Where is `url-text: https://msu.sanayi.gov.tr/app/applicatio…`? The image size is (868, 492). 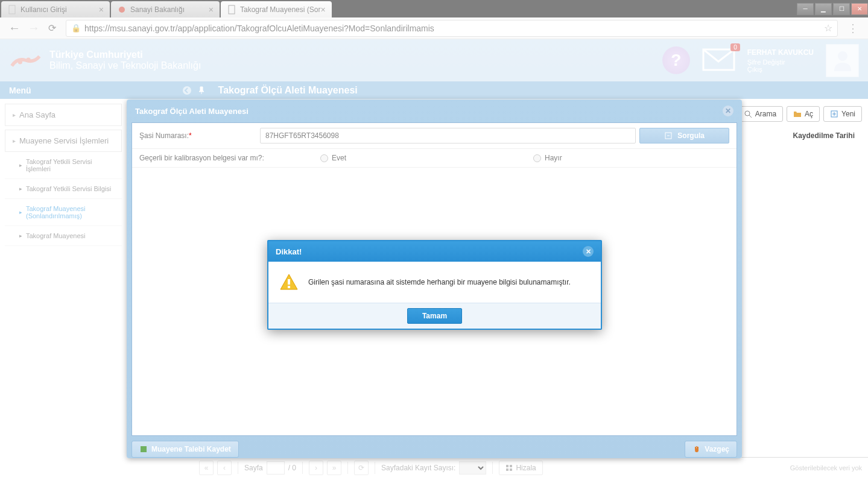
url-text: https://msu.sanayi.gov.tr/app/applicatio… is located at coordinates (259, 28).